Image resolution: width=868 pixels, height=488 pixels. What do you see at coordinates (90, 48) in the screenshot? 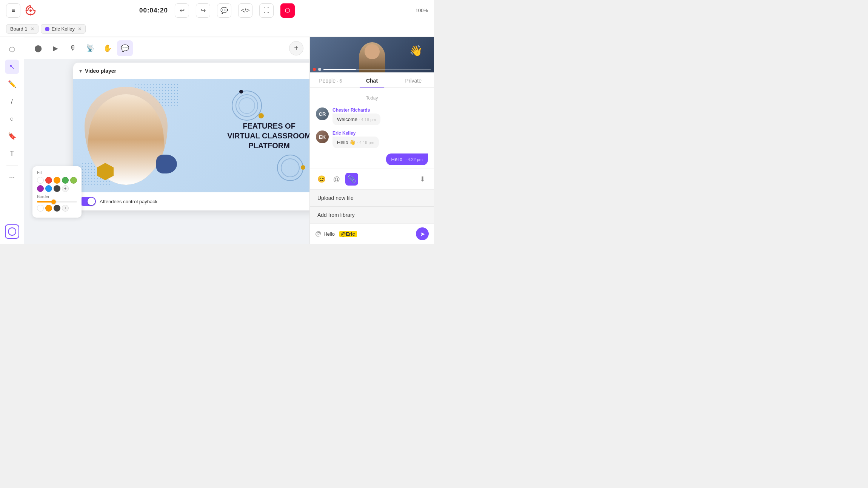
I see `rss-btn: 📡` at bounding box center [90, 48].